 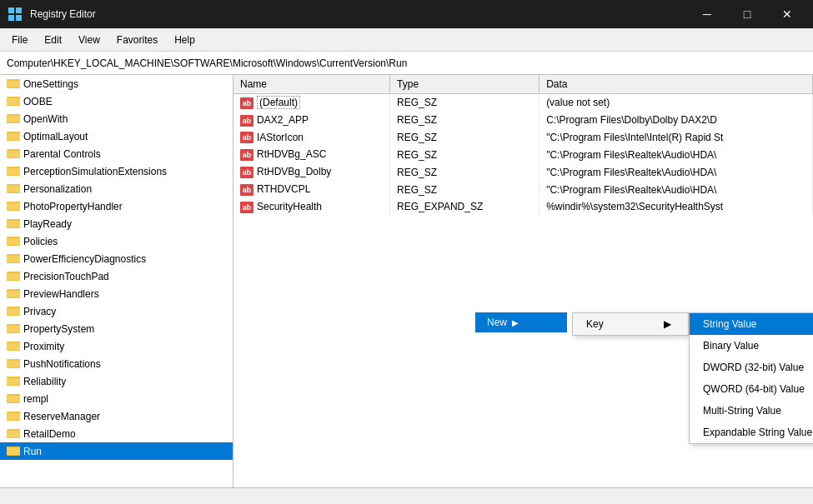 What do you see at coordinates (207, 63) in the screenshot?
I see `address-path: Computer\HKEY_LOCAL_MACHINE\SOFTWARE\Mic…` at bounding box center [207, 63].